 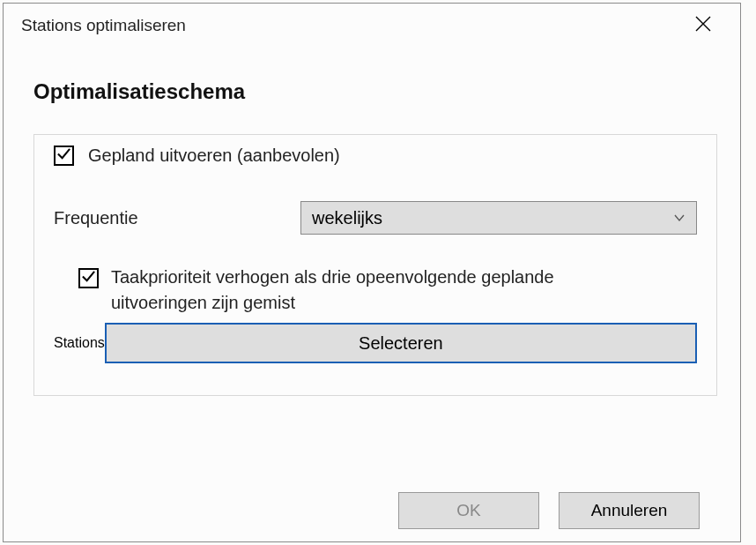 I want to click on frequency-row: Frequentie wekelijks, so click(x=375, y=218).